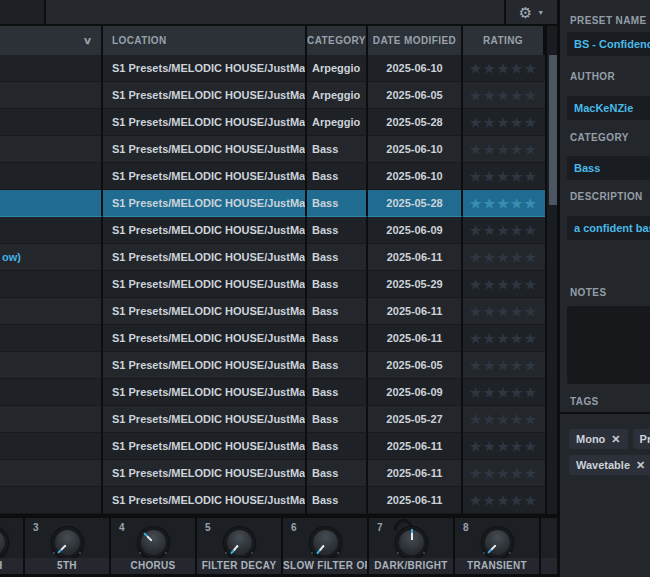  I want to click on macro-label: TRANSIENT, so click(497, 566).